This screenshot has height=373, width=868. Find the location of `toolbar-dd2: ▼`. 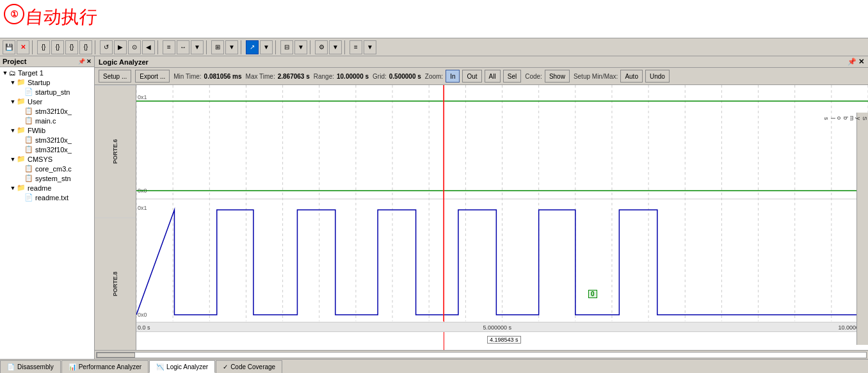

toolbar-dd2: ▼ is located at coordinates (232, 47).